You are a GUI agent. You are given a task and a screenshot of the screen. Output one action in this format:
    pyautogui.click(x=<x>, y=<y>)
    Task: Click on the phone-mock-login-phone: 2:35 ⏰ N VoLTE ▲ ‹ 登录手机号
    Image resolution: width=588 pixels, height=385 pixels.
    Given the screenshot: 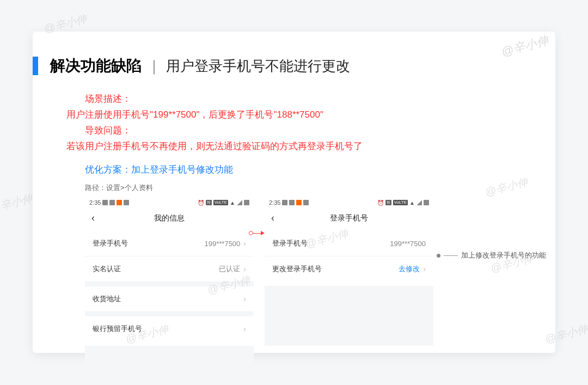 What is the action you would take?
    pyautogui.click(x=349, y=271)
    